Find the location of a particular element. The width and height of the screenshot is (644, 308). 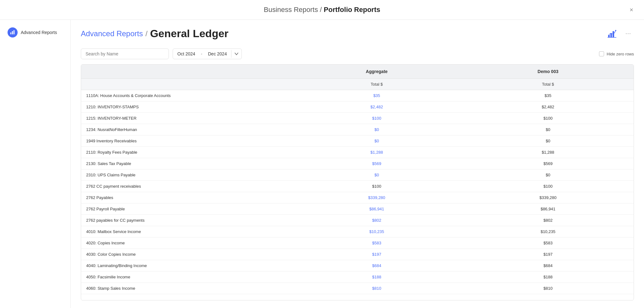

col-name-header is located at coordinates (186, 72).